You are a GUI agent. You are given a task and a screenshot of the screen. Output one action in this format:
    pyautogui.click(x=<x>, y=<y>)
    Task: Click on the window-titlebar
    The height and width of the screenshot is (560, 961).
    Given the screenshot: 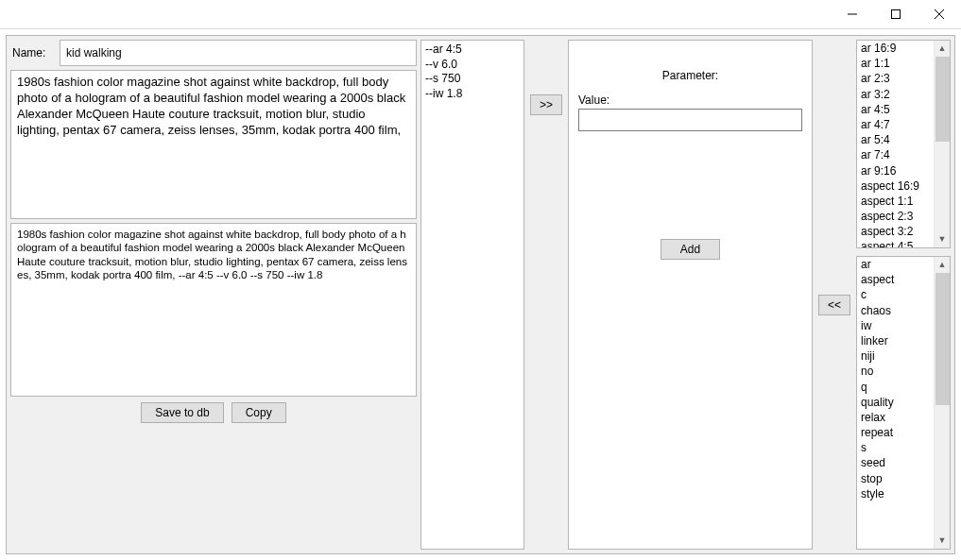 What is the action you would take?
    pyautogui.click(x=480, y=14)
    